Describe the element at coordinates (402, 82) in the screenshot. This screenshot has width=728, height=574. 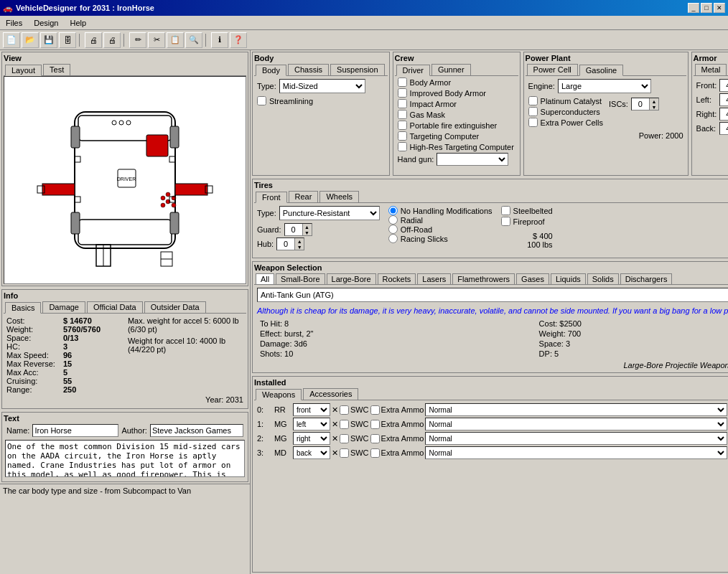
I see `cb-body-armor` at that location.